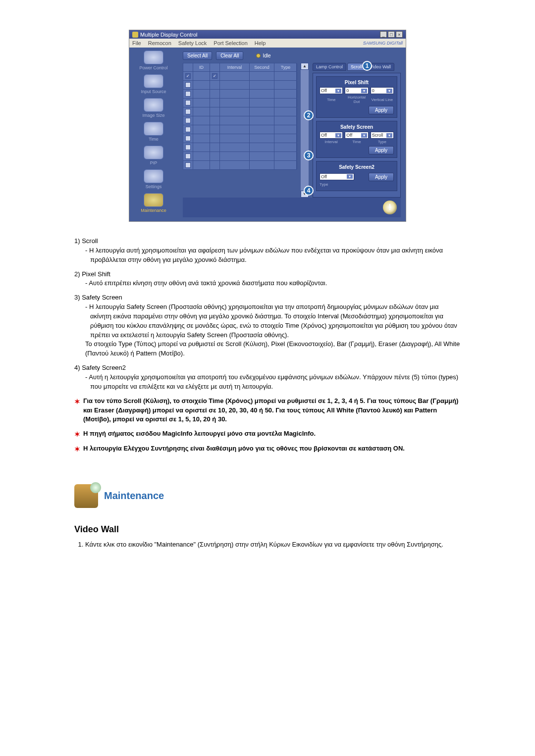  I want to click on bullet-3-text2: Το στοιχείο Type (Τύπος) μπορεί να ρυθμι…, so click(273, 349).